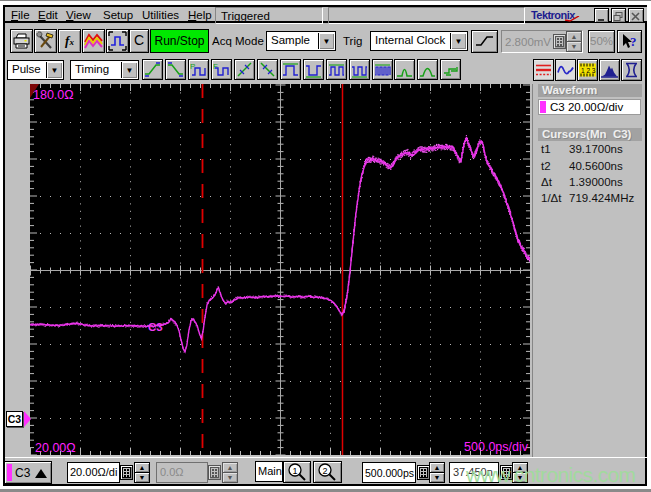  What do you see at coordinates (156, 327) in the screenshot?
I see `svg-text: C3` at bounding box center [156, 327].